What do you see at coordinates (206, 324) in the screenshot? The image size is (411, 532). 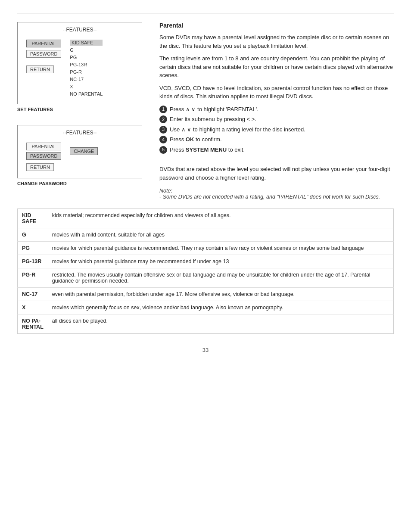 I see `rating-row-7: NO PA- RENTALall discs can be played.` at bounding box center [206, 324].